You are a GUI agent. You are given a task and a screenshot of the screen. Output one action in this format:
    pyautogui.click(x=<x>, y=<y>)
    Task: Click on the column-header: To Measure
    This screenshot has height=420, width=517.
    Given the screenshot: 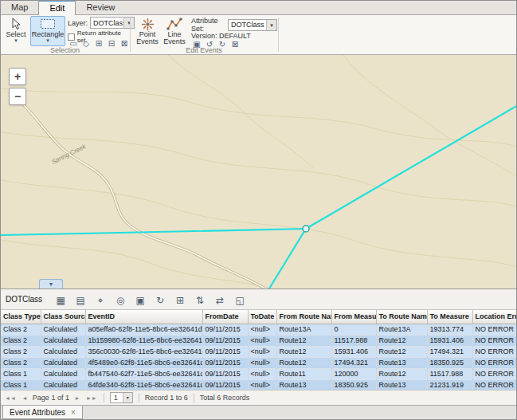 What is the action you would take?
    pyautogui.click(x=449, y=317)
    